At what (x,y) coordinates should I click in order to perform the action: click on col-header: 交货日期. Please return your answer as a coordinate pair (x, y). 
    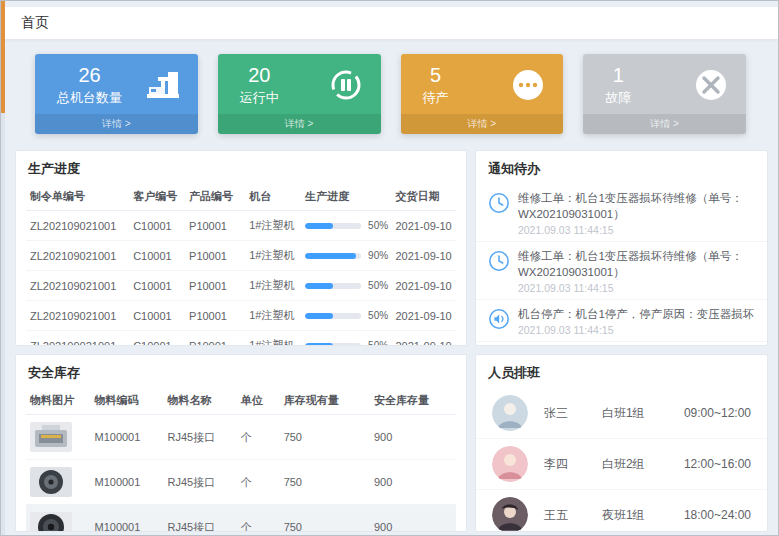
    Looking at the image, I should click on (424, 198).